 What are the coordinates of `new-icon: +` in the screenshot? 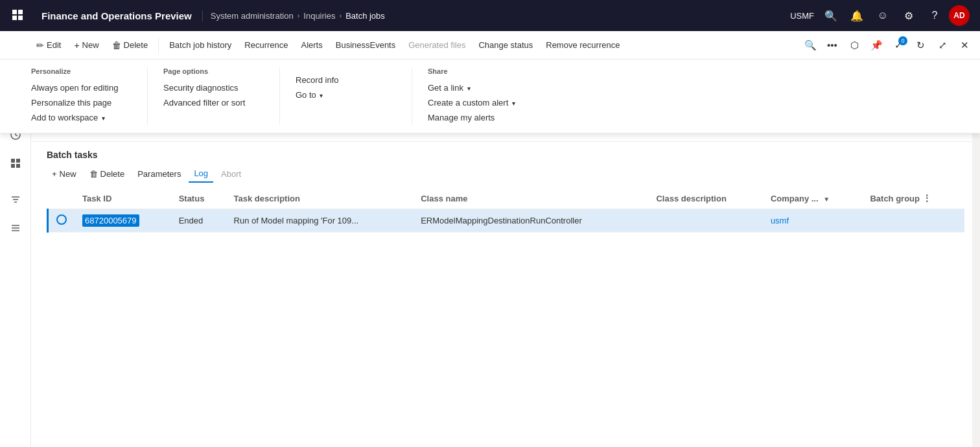 It's located at (76, 45).